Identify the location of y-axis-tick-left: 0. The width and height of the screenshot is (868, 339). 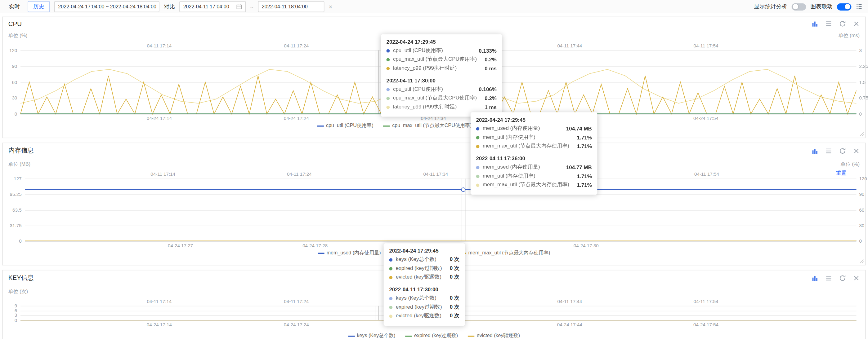
(12, 241).